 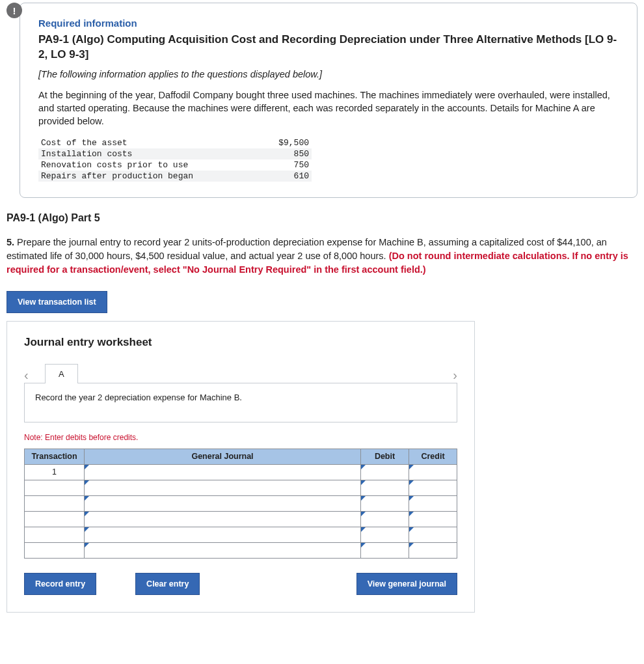 I want to click on transaction-cell: 1, so click(x=55, y=472).